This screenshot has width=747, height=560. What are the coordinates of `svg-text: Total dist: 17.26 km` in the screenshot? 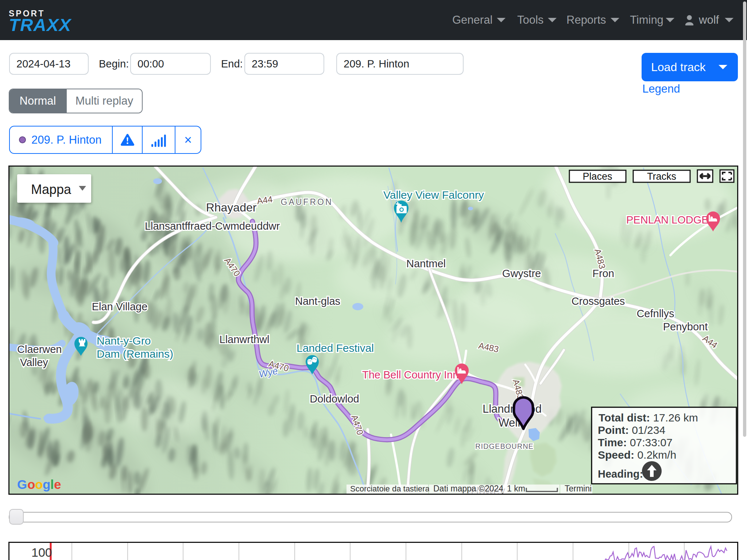 It's located at (649, 418).